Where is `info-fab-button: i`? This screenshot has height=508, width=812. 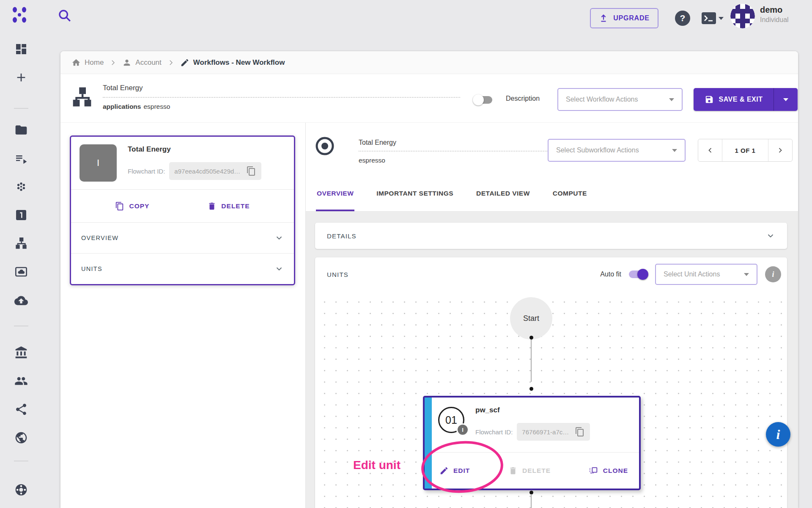
info-fab-button: i is located at coordinates (778, 434).